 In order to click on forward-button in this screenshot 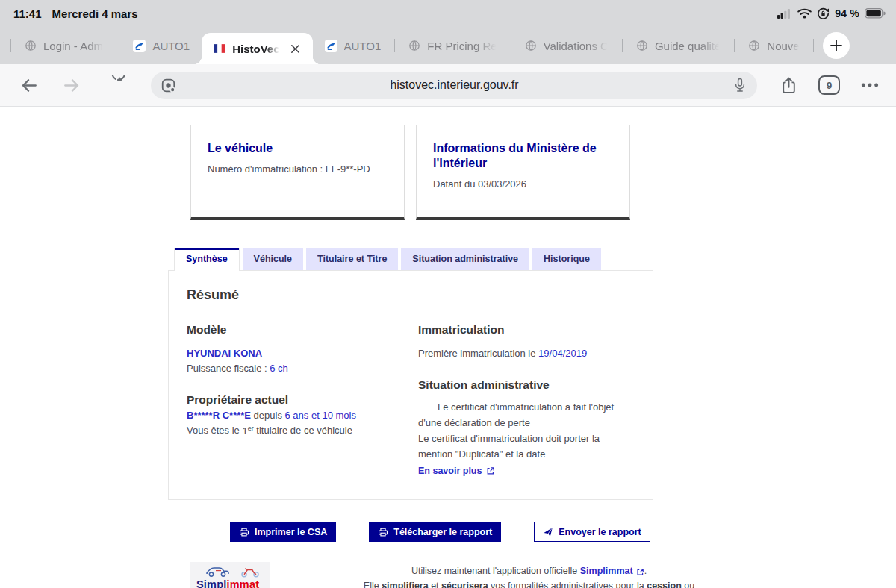, I will do `click(72, 85)`.